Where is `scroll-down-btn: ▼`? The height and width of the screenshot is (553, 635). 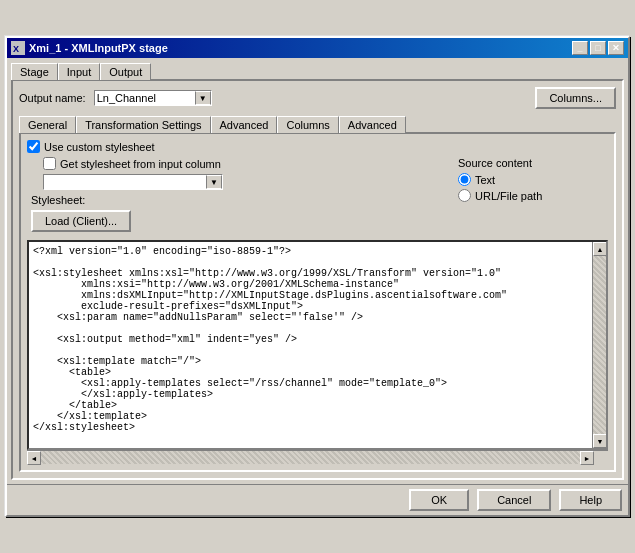
scroll-down-btn: ▼ is located at coordinates (600, 441).